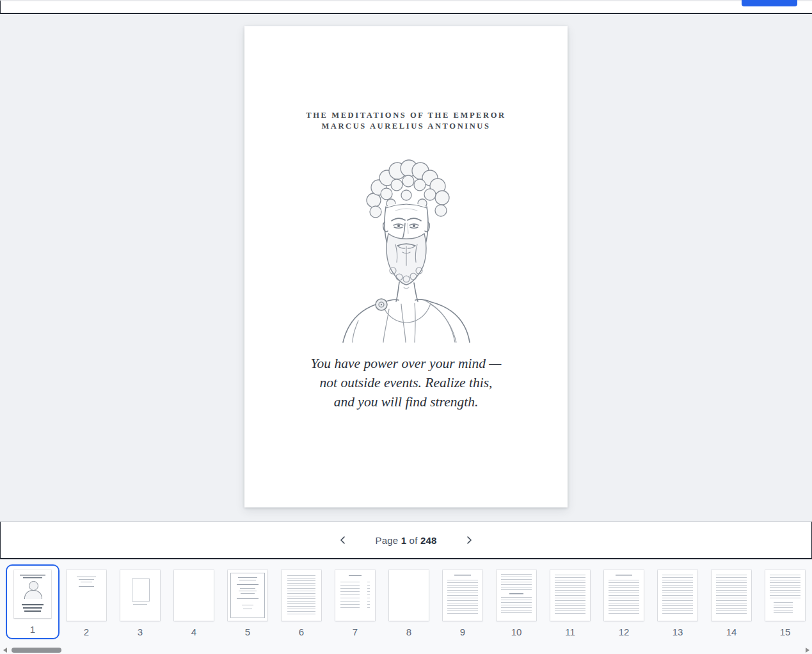  I want to click on scrollbar-thumb, so click(36, 650).